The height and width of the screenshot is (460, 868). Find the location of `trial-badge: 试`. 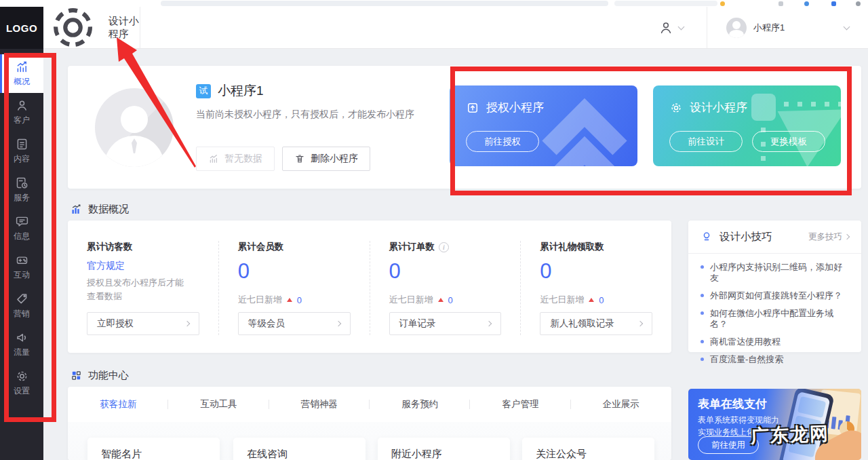

trial-badge: 试 is located at coordinates (203, 91).